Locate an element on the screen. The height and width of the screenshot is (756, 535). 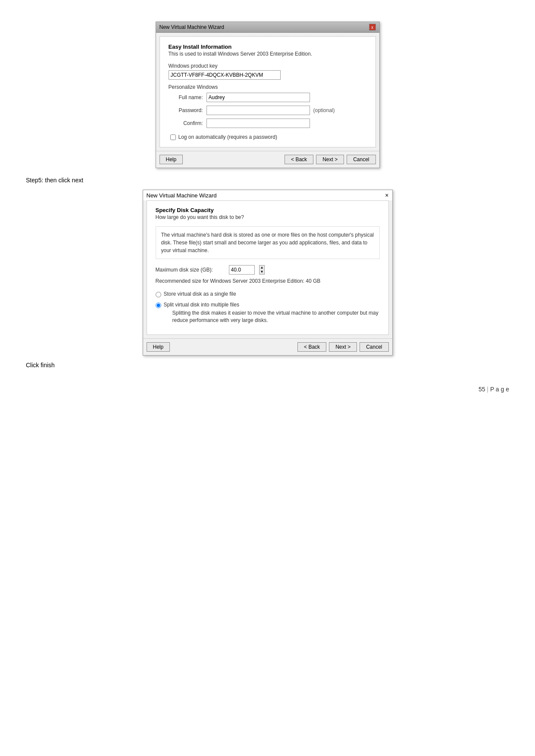
page-label: P a g e is located at coordinates (500, 389).